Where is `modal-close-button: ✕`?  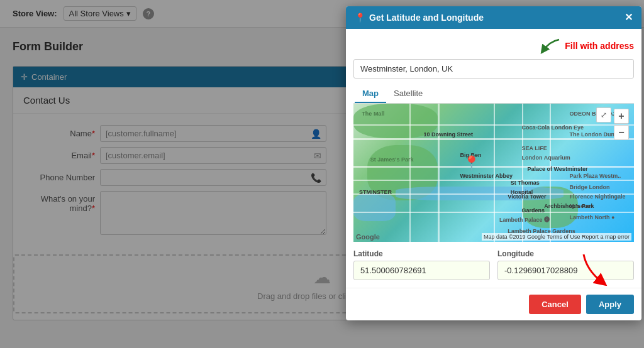
modal-close-button: ✕ is located at coordinates (629, 18).